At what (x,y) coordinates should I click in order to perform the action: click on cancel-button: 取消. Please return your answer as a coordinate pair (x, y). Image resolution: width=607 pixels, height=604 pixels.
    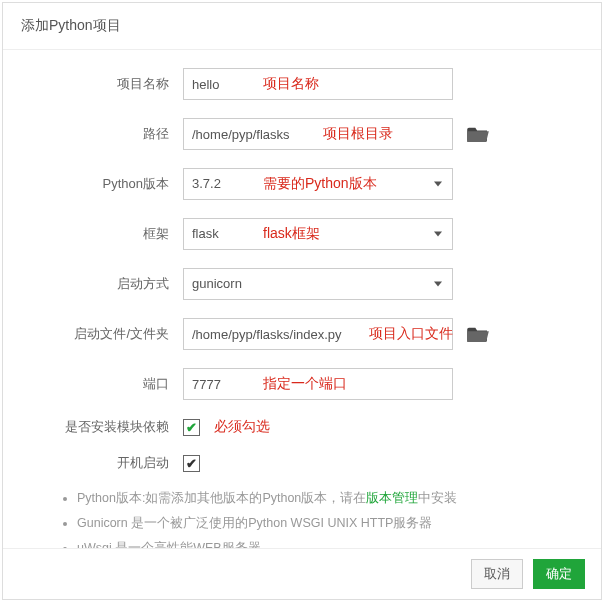
    Looking at the image, I should click on (497, 574).